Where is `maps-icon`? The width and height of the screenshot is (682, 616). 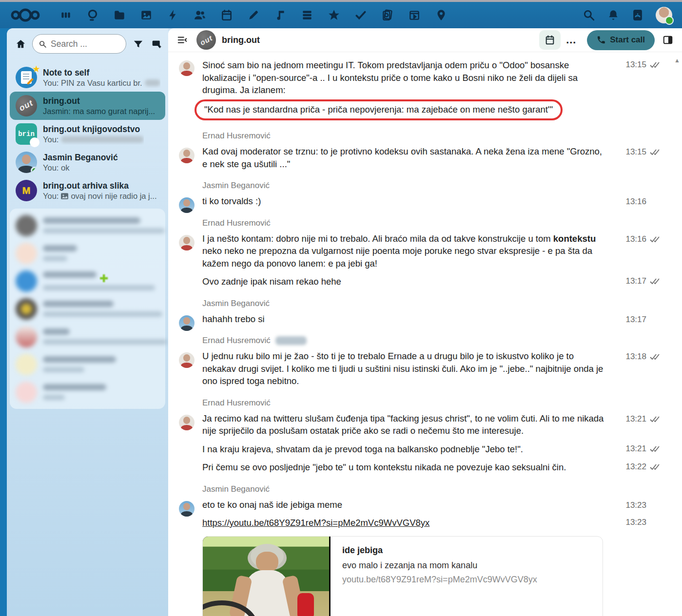
maps-icon is located at coordinates (441, 15).